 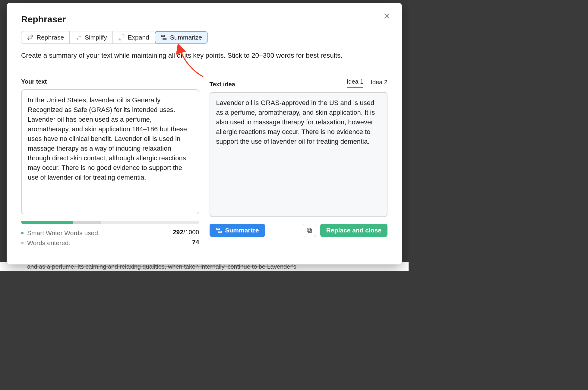 I want to click on rephrase-icon, so click(x=30, y=37).